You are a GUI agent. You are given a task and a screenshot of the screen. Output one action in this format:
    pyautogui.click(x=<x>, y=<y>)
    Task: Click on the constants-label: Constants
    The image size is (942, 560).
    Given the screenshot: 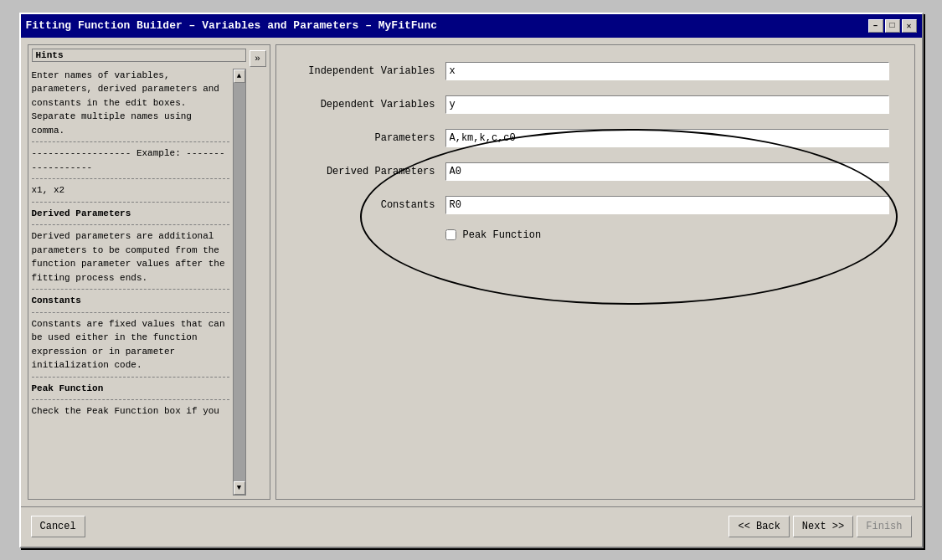 What is the action you would take?
    pyautogui.click(x=368, y=205)
    